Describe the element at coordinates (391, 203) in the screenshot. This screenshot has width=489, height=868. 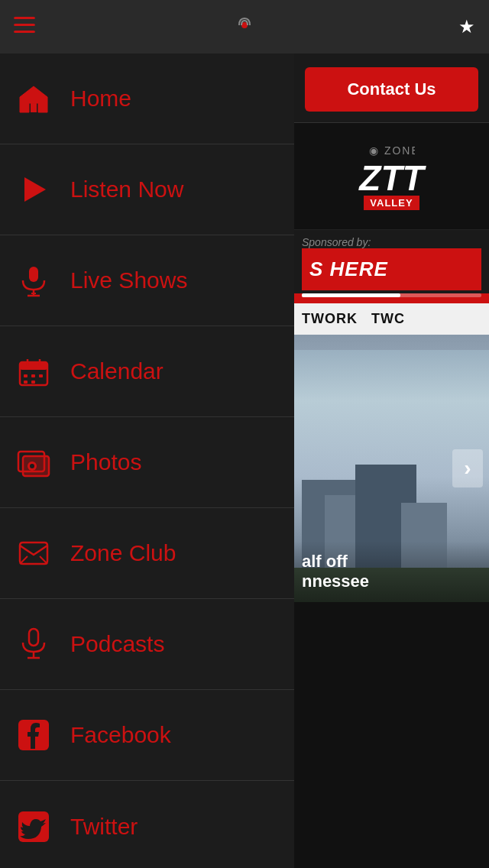
I see `station-valley: VALLEY` at that location.